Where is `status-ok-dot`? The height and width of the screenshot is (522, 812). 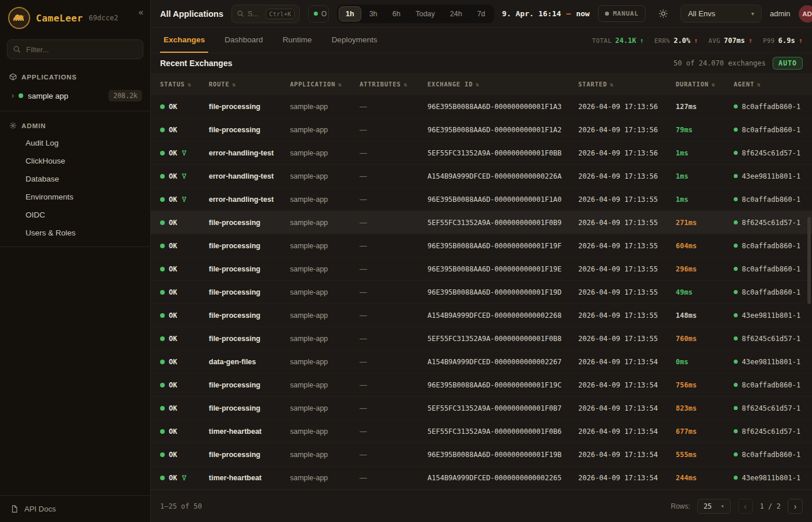
status-ok-dot is located at coordinates (162, 316).